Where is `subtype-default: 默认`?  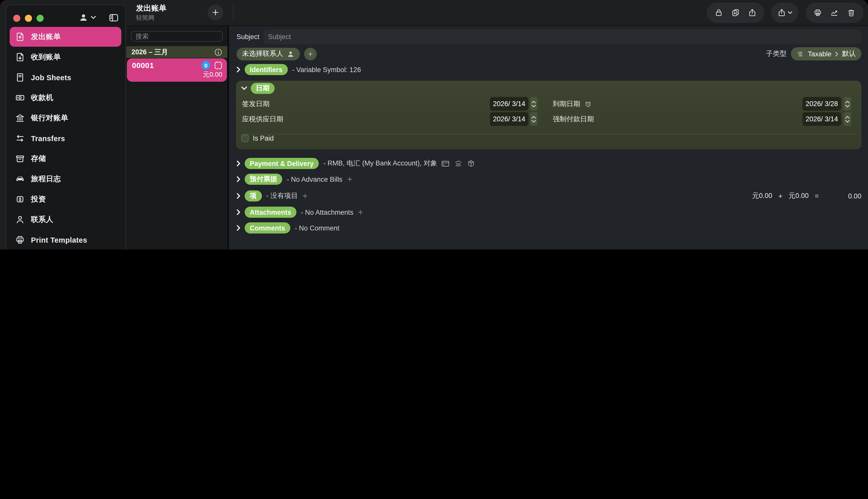
subtype-default: 默认 is located at coordinates (849, 54).